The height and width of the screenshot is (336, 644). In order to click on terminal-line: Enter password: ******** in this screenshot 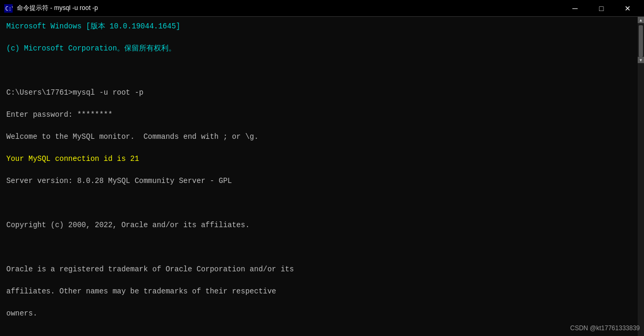, I will do `click(319, 115)`.